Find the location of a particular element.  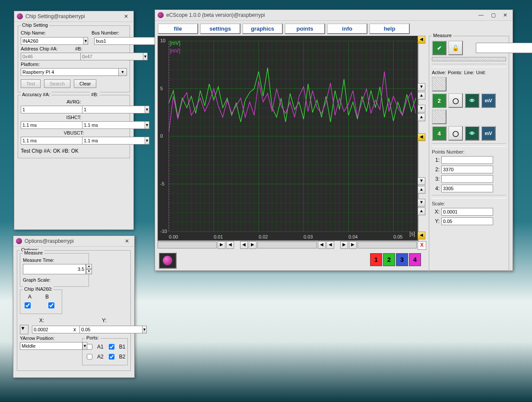

avrg-a-select: ▼ is located at coordinates (41, 110).